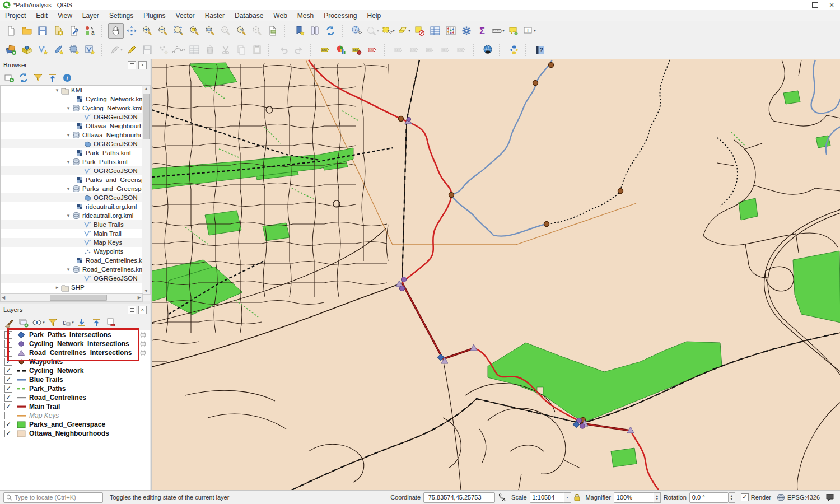  Describe the element at coordinates (72, 108) in the screenshot. I see `browser-item: ▾Cycling_Network.kml` at that location.